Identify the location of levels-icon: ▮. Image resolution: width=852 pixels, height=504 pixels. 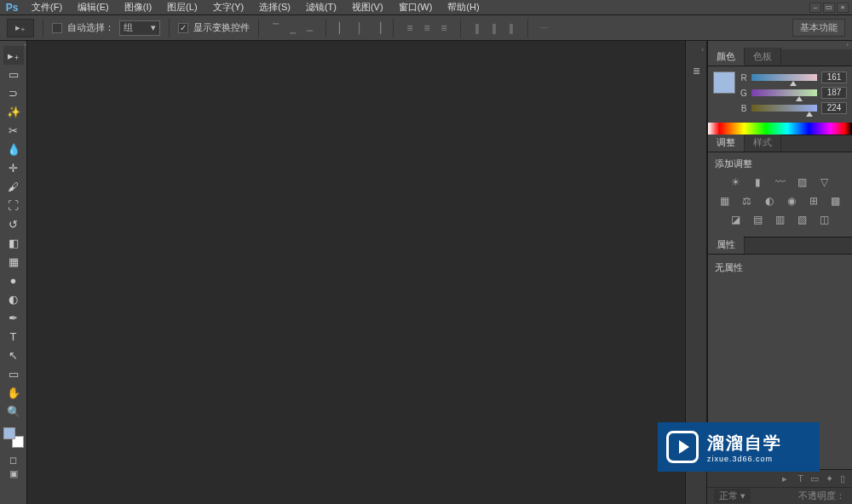
(758, 182).